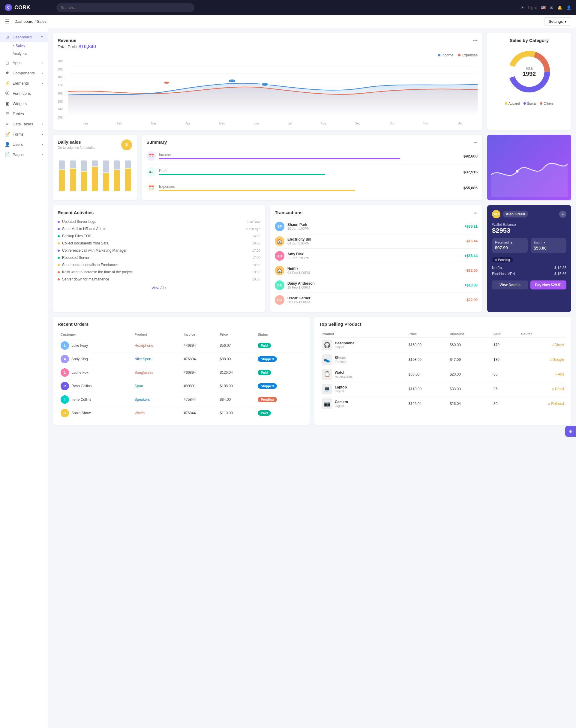  What do you see at coordinates (374, 285) in the screenshot?
I see `tx-info-da: Daisy Anderson 15 Feb 1:00PM` at bounding box center [374, 285].